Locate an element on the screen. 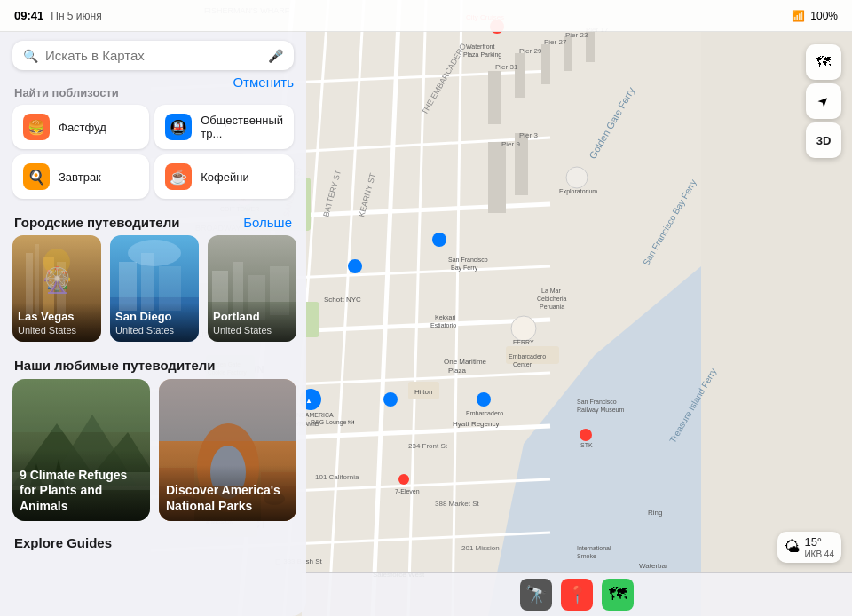 The width and height of the screenshot is (852, 616). svg-text: Center is located at coordinates (523, 364).